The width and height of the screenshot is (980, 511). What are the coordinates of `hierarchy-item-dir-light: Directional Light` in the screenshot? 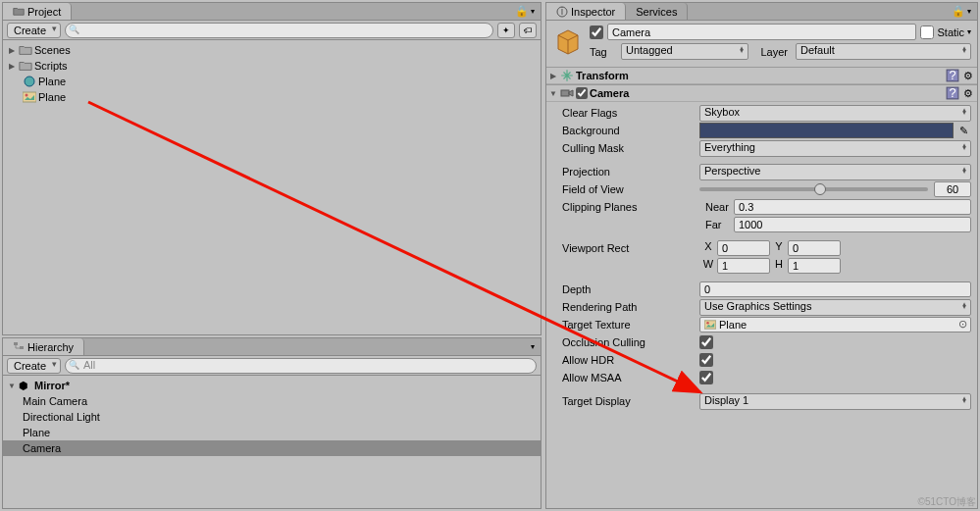 It's located at (272, 417).